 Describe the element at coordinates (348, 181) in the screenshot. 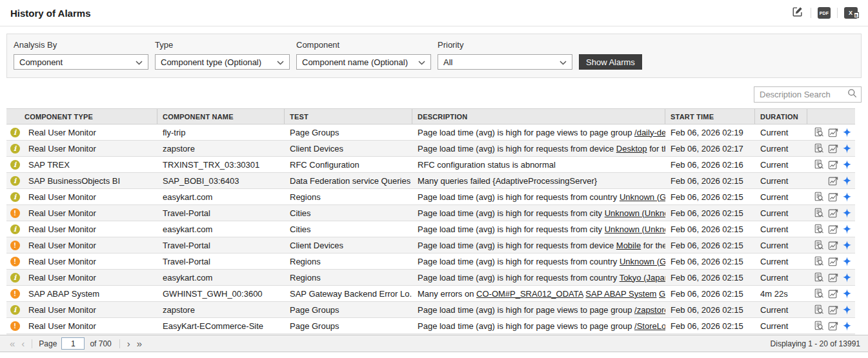

I see `test-cell: Data Federation service Queries` at that location.